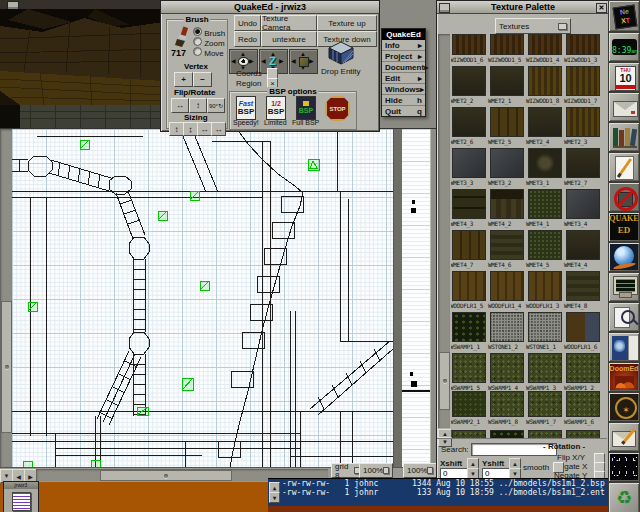 The image size is (640, 512). What do you see at coordinates (624, 47) in the screenshot?
I see `dock-clock: 8:39am` at bounding box center [624, 47].